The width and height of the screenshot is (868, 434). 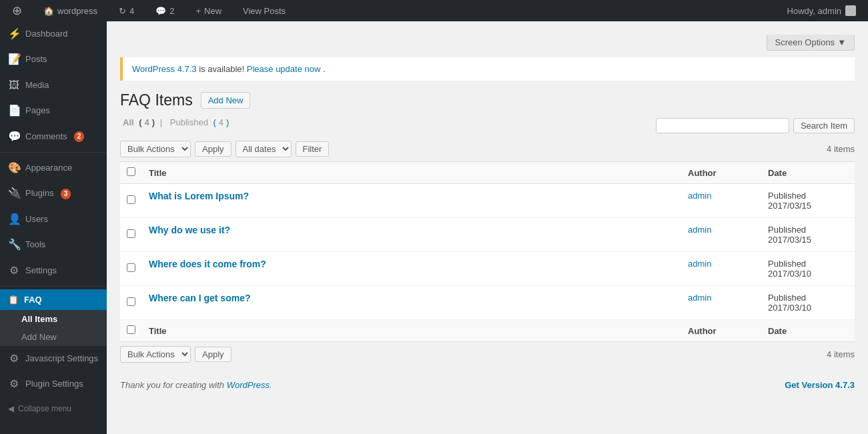 What do you see at coordinates (39, 337) in the screenshot?
I see `sidebar-add-new-label: Add New` at bounding box center [39, 337].